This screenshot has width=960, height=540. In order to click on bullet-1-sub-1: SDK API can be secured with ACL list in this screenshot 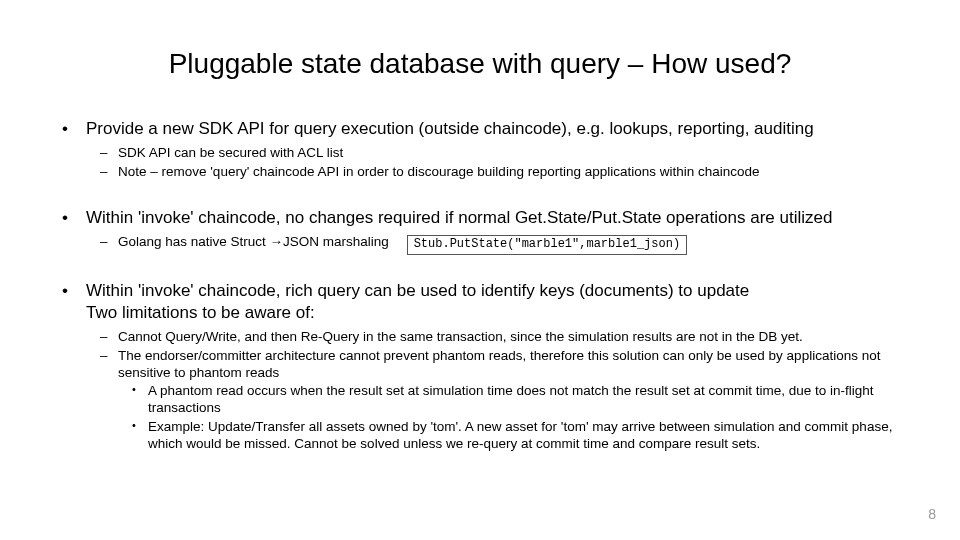, I will do `click(502, 154)`.